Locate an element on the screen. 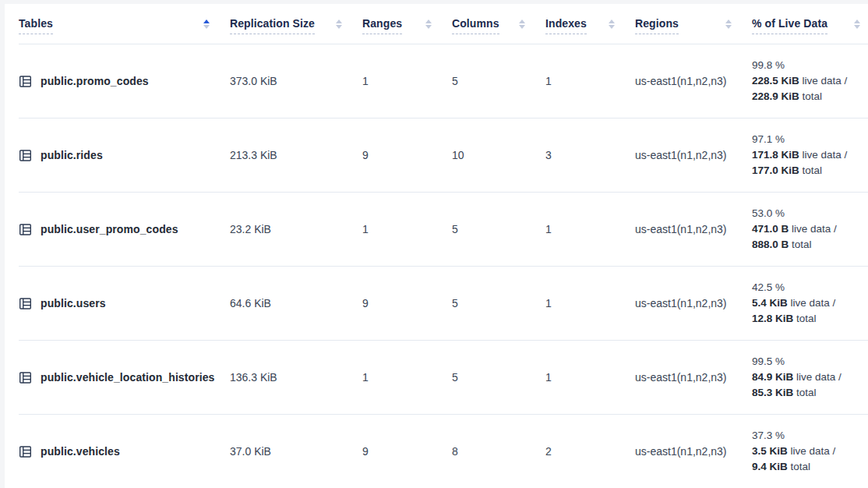 The height and width of the screenshot is (488, 868). table-name-link: public.user_promo_codes is located at coordinates (109, 229).